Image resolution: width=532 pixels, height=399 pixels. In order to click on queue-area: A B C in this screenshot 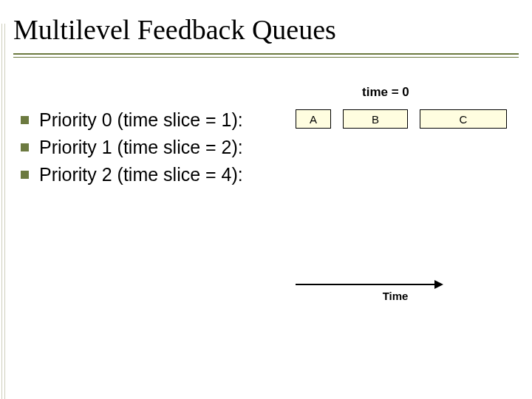, I will do `click(406, 123)`.